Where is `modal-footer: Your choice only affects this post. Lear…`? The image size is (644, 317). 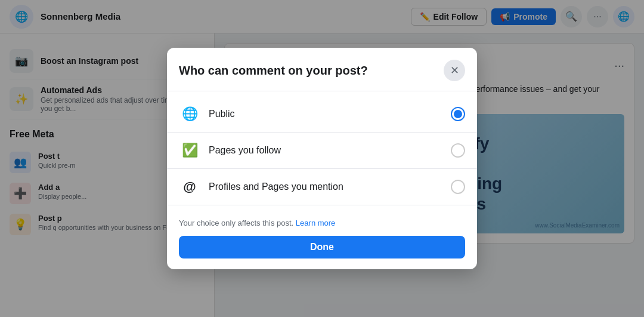
modal-footer: Your choice only affects this post. Lear… is located at coordinates (322, 240).